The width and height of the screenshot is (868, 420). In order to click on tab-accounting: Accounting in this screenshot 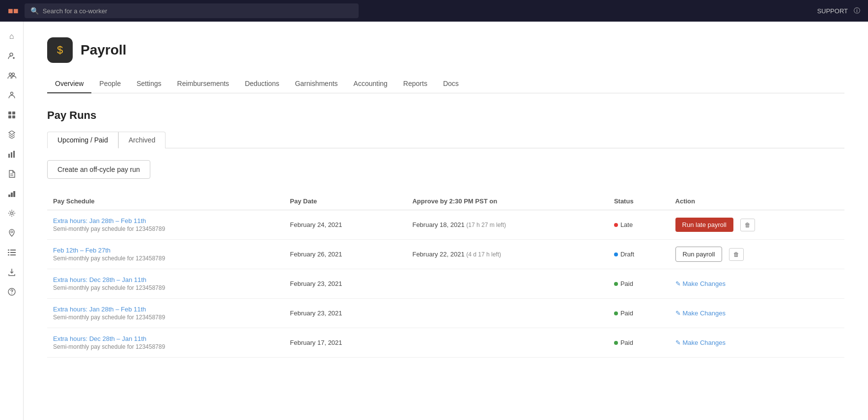, I will do `click(370, 84)`.